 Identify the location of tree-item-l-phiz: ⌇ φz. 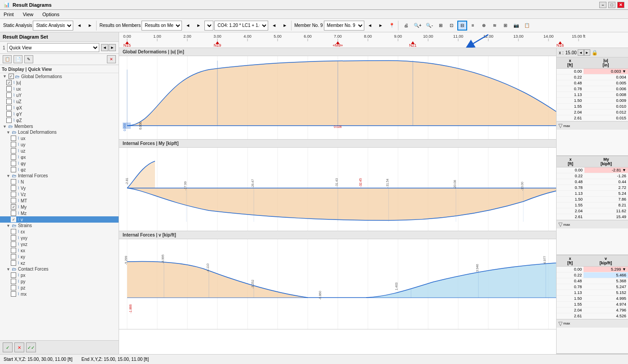
(59, 170).